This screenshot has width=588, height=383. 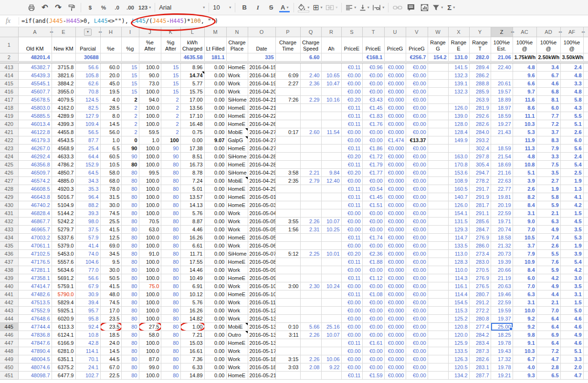 What do you see at coordinates (352, 238) in the screenshot?
I see `cell-S434: €0.11` at bounding box center [352, 238].